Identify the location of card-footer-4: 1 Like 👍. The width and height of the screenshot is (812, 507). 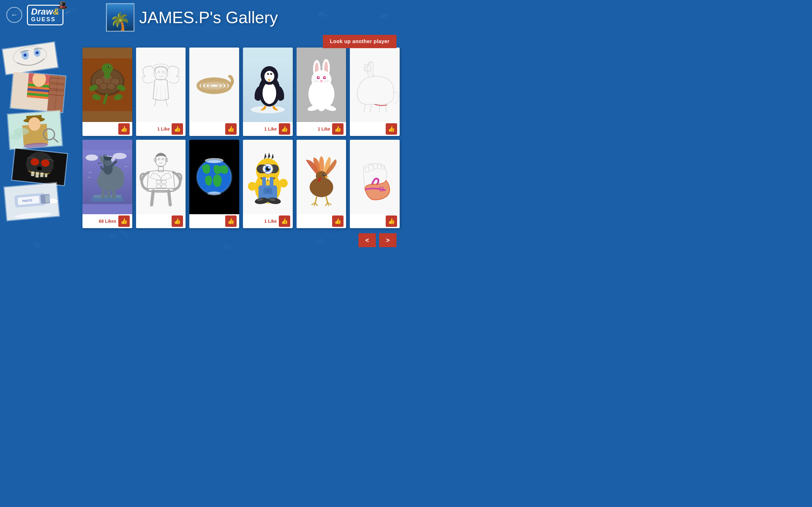
(268, 129).